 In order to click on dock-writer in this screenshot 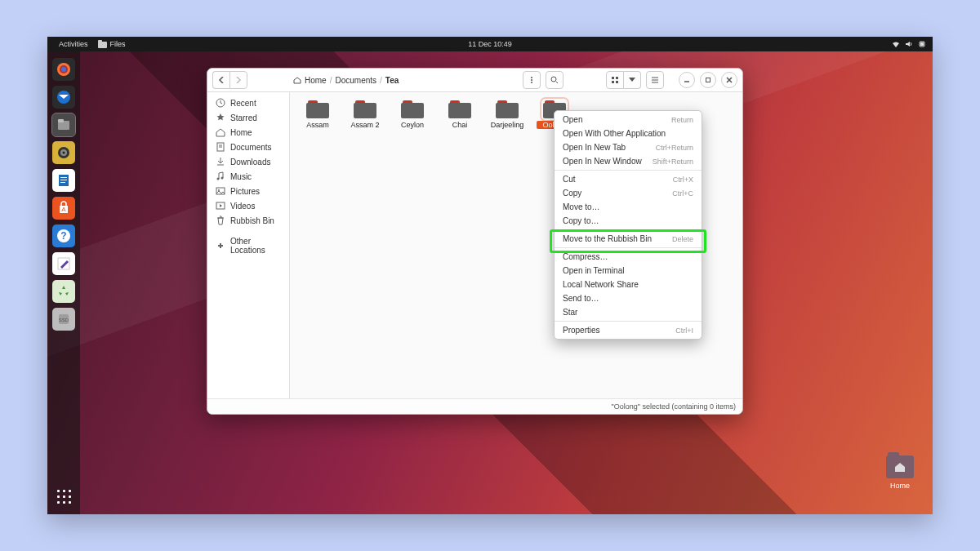, I will do `click(64, 180)`.